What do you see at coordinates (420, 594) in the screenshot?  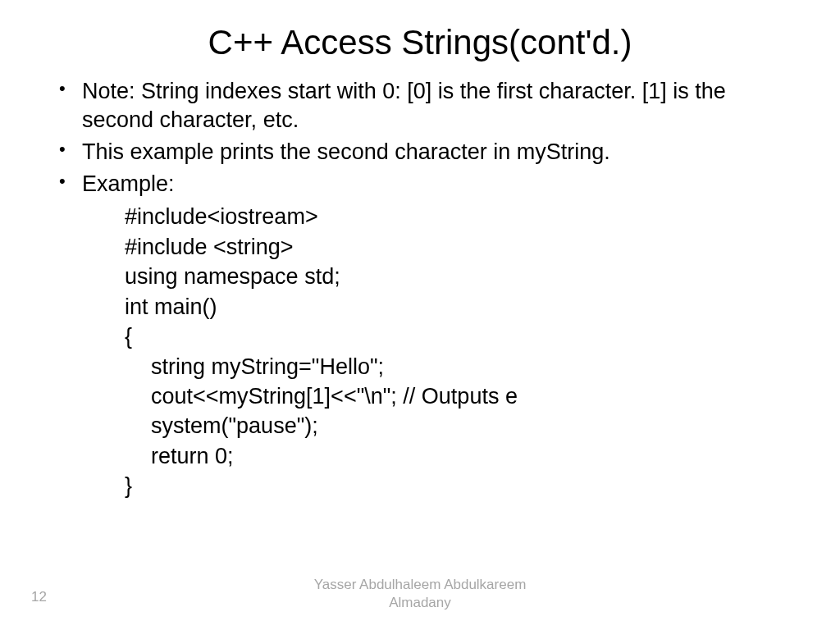 I see `footer: Yasser Abdulhaleem Abdulkareem Almadany` at bounding box center [420, 594].